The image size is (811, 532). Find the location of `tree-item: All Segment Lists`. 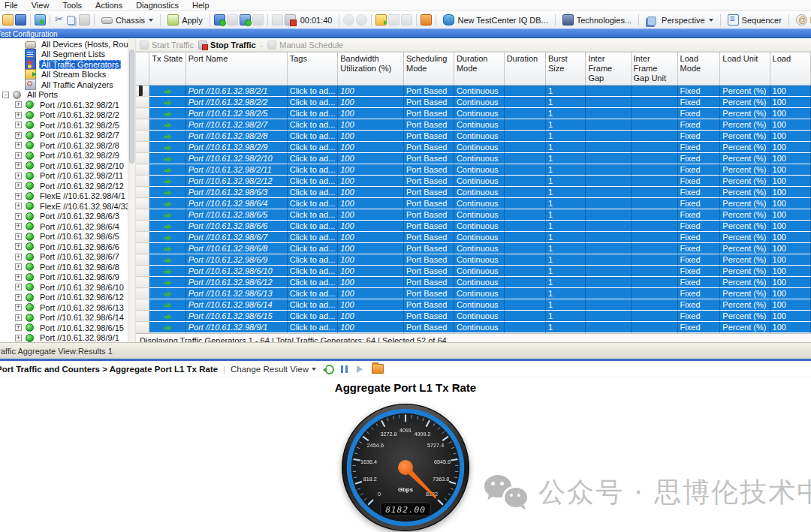

tree-item: All Segment Lists is located at coordinates (64, 55).